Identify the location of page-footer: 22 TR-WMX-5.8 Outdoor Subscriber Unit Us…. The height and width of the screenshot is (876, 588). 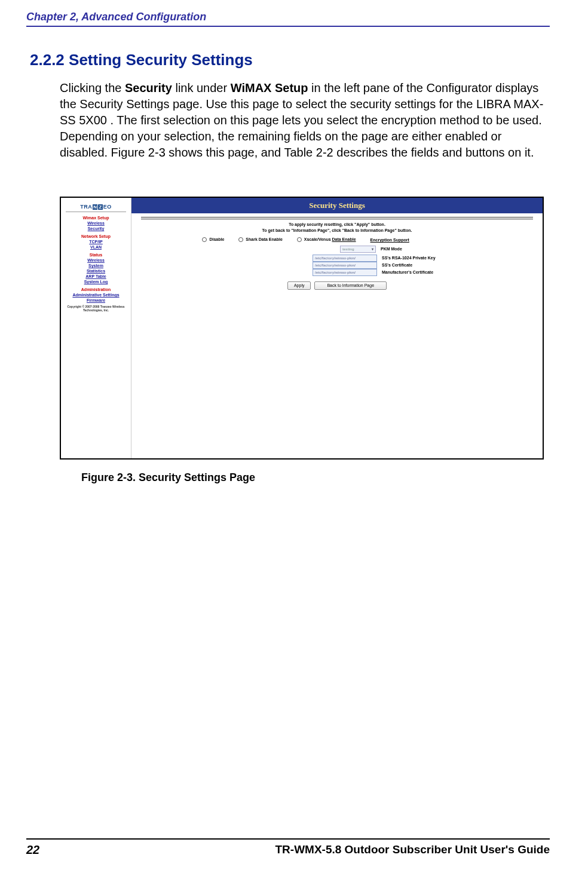
(288, 847).